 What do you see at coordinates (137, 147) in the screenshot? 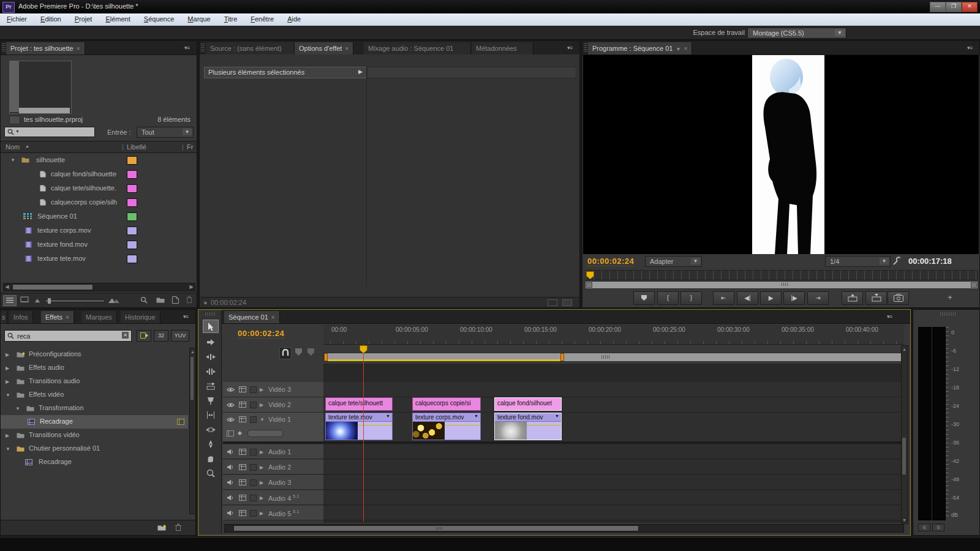
I see `column-libelle: Libellé` at bounding box center [137, 147].